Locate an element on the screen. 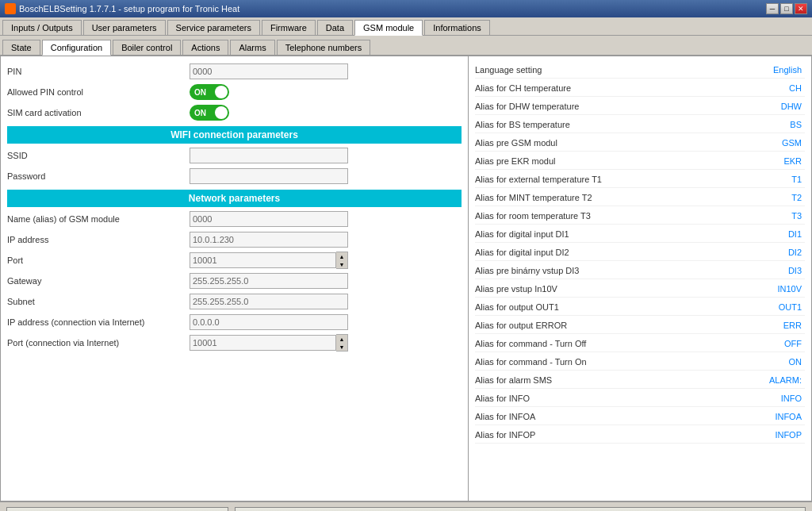 This screenshot has width=812, height=511. alias-label-5: Alias for external temperature T1 is located at coordinates (608, 179).